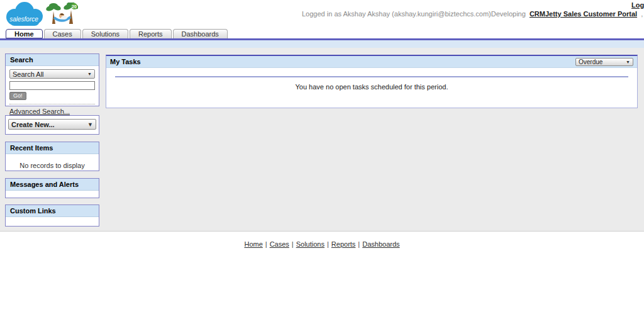  Describe the element at coordinates (200, 34) in the screenshot. I see `tab-dashboards: Dashboards` at that location.